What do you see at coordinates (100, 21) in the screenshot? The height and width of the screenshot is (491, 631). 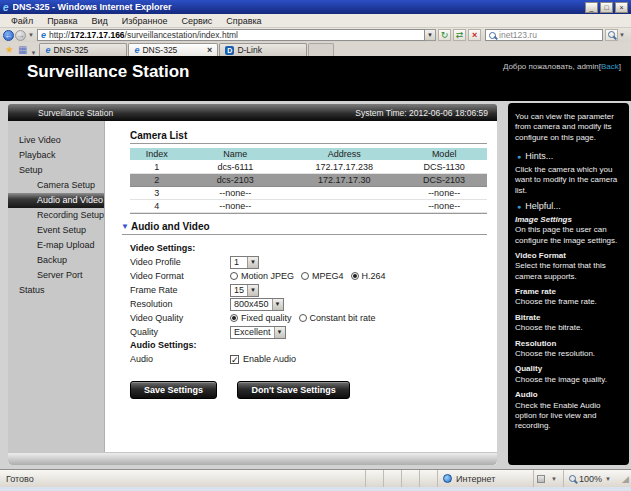 I see `menu-item-2: Вид` at bounding box center [100, 21].